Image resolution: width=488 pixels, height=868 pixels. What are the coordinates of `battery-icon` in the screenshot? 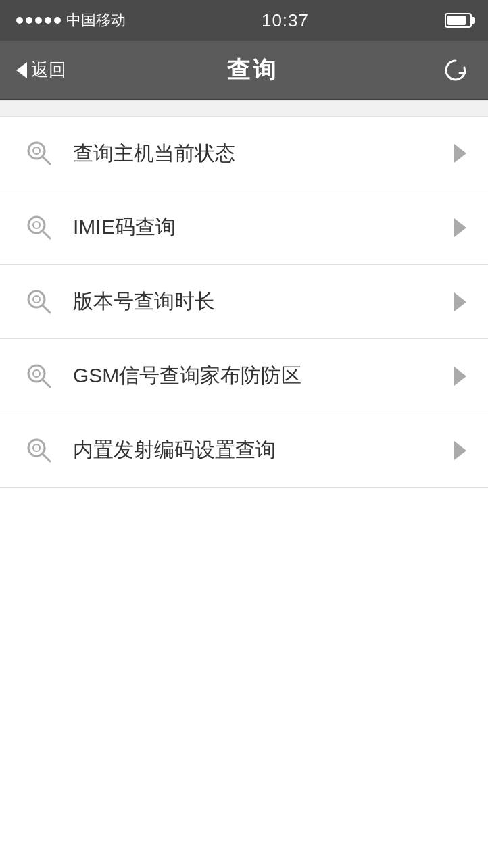 It's located at (458, 20).